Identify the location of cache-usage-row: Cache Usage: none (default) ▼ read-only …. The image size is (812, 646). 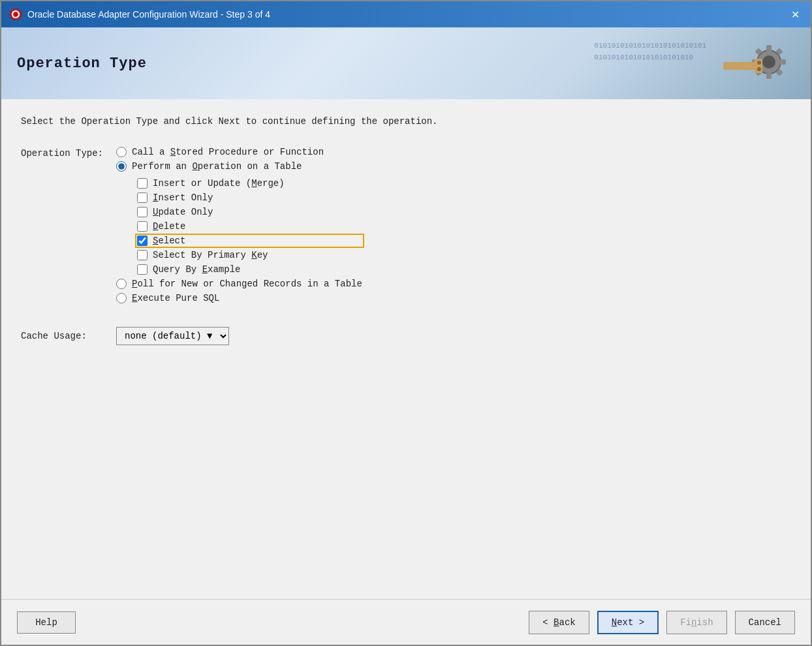
(406, 336).